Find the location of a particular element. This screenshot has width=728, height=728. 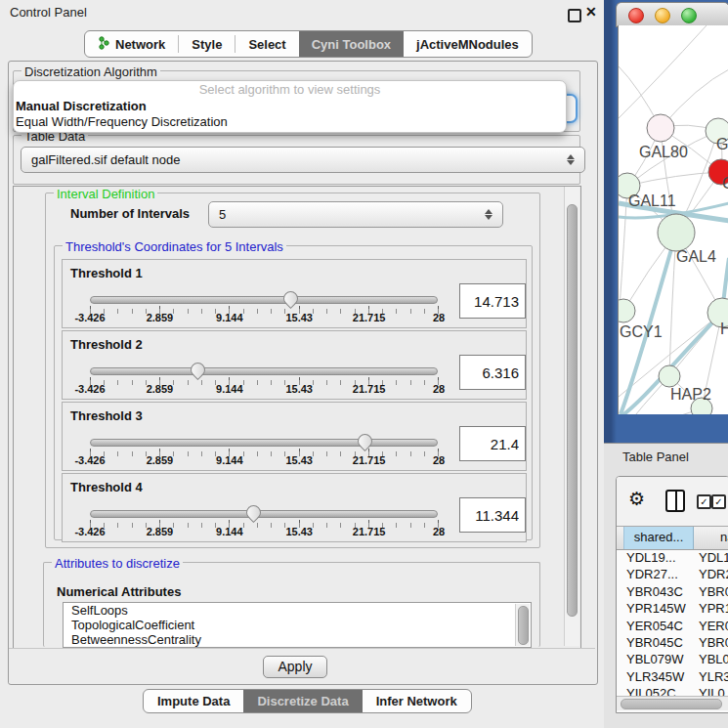

node-gcy1 is located at coordinates (627, 311).